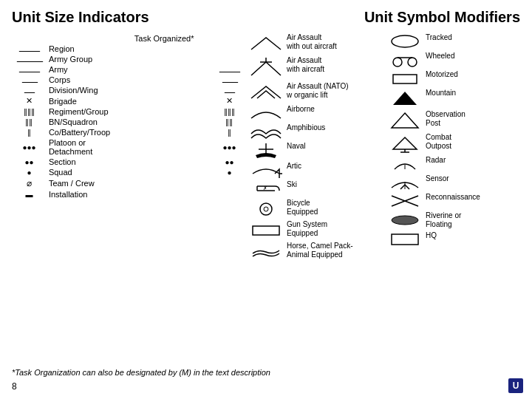 The image size is (532, 399). What do you see at coordinates (229, 38) in the screenshot?
I see `task-sym-header` at bounding box center [229, 38].